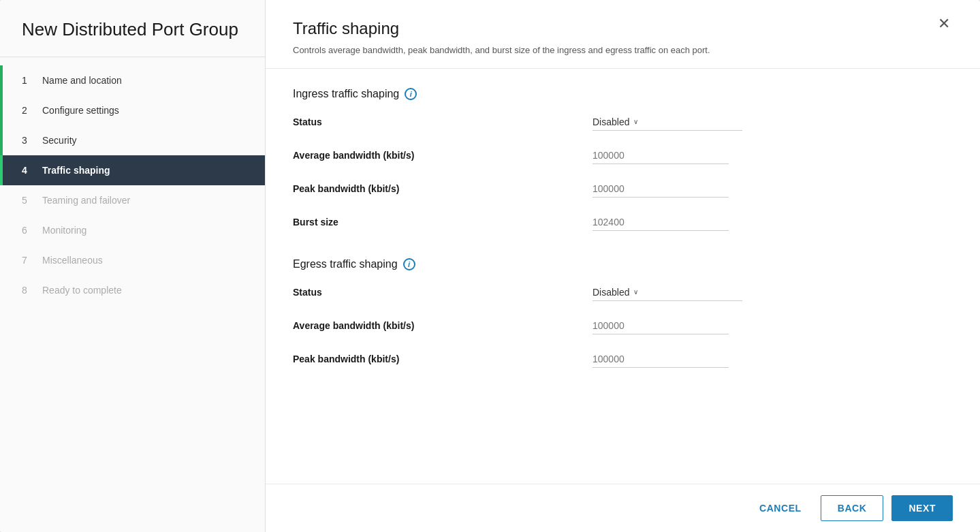  Describe the element at coordinates (622, 315) in the screenshot. I see `egress-section: Egress traffic shaping i StatusDisabled∨…` at that location.